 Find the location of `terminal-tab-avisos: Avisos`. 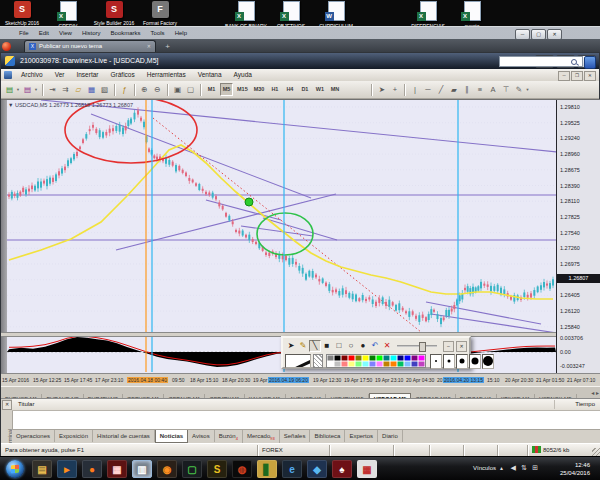

terminal-tab-avisos: Avisos is located at coordinates (202, 436).